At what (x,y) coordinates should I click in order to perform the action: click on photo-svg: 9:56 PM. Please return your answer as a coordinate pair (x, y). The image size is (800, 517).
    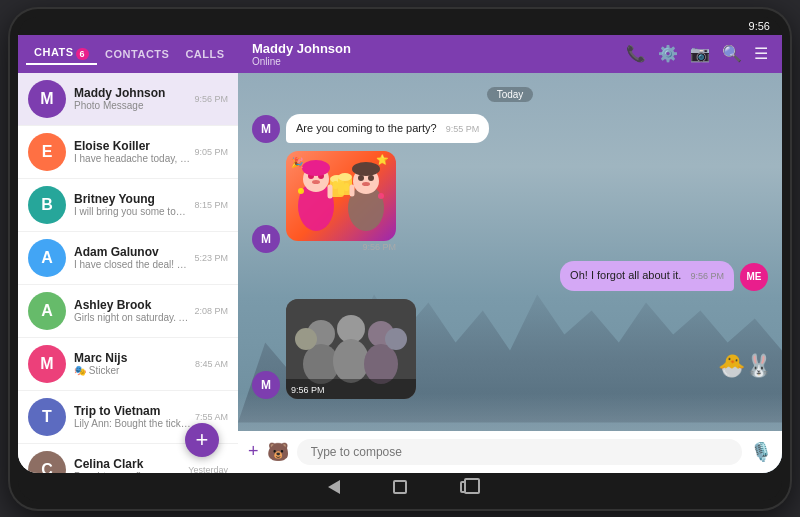
    Looking at the image, I should click on (351, 349).